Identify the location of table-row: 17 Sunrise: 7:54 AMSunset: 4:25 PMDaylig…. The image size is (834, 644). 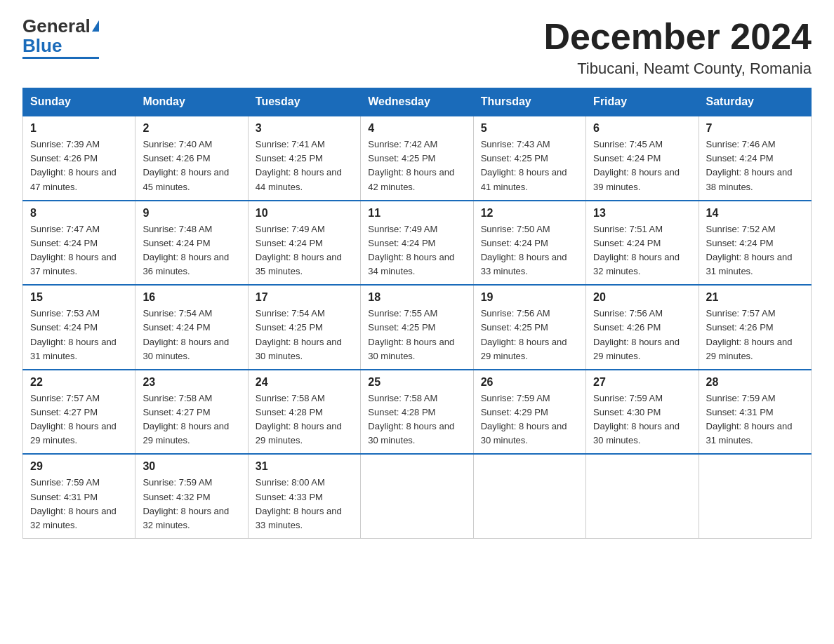
(304, 327).